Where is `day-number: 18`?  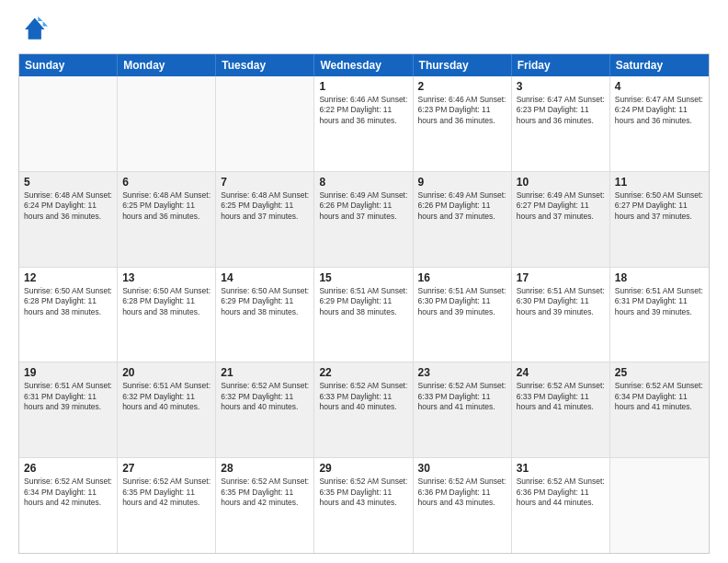 day-number: 18 is located at coordinates (660, 278).